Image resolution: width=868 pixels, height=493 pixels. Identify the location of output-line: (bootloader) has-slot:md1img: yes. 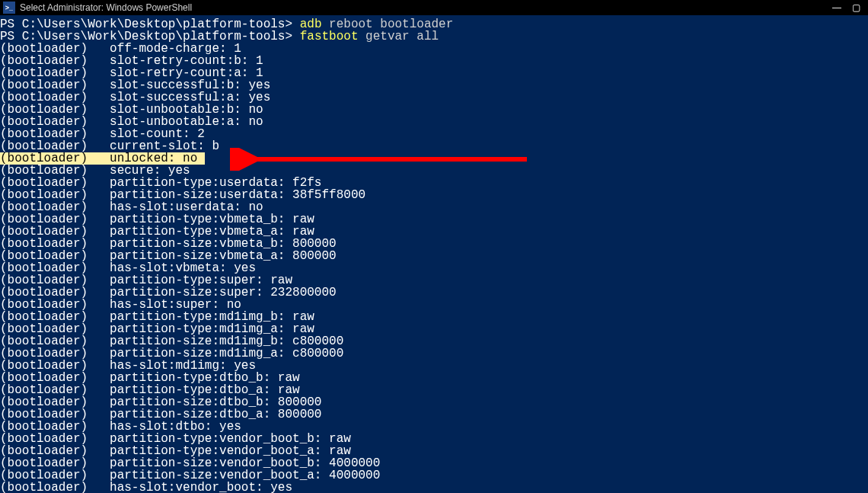
(434, 366).